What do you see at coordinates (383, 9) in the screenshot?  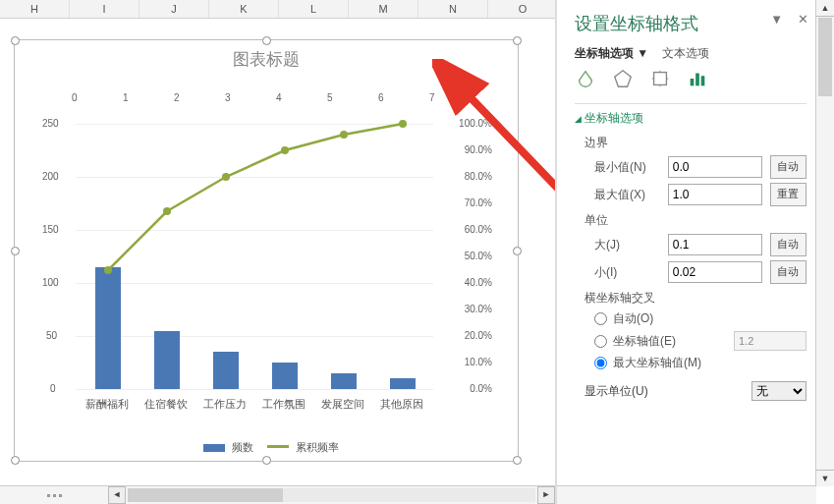 I see `col-header: M` at bounding box center [383, 9].